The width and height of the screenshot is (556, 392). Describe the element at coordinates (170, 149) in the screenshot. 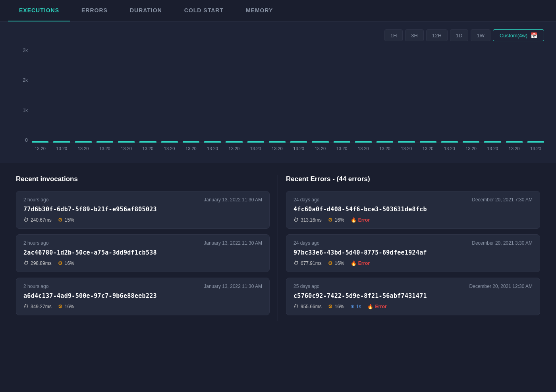

I see `x-label-6: 13:20` at that location.